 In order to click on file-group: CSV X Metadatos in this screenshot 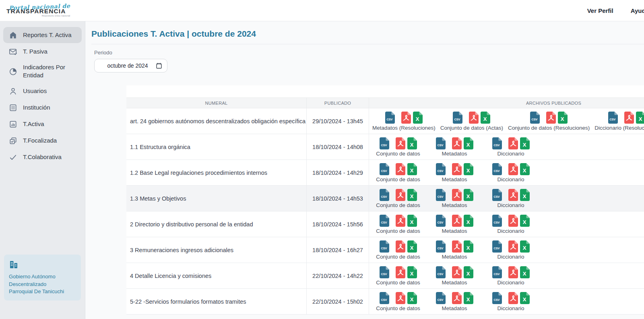, I will do `click(454, 250)`.